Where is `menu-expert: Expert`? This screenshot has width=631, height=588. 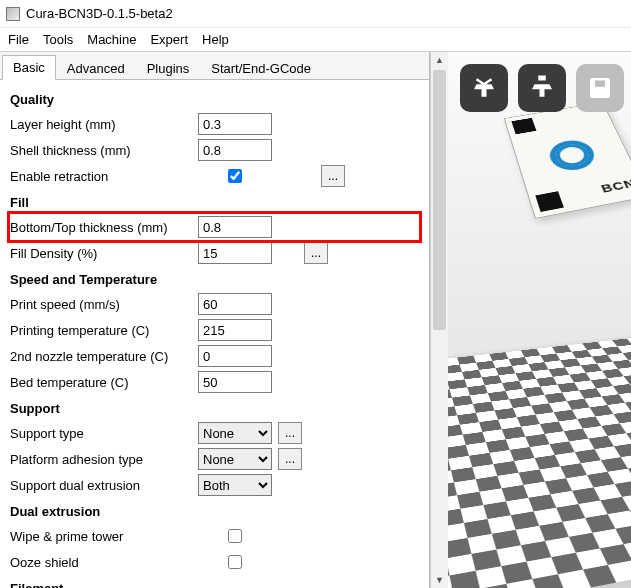 menu-expert: Expert is located at coordinates (169, 40).